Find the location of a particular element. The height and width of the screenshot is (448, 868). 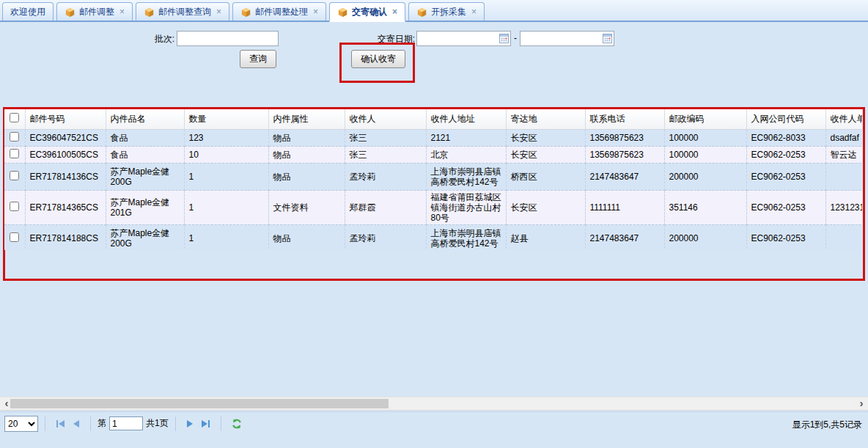

table-cell: ER717814188CS is located at coordinates (65, 238).